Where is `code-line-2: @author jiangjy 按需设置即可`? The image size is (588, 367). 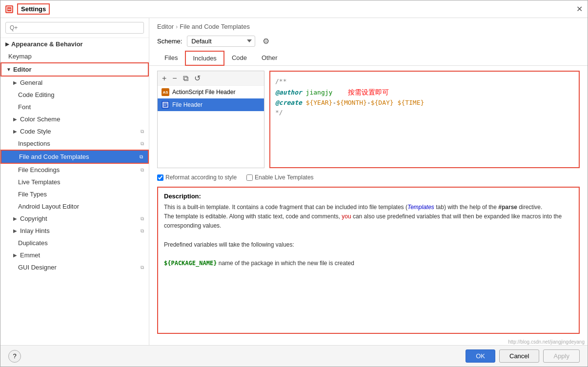 code-line-2: @author jiangjy 按需设置即可 is located at coordinates (425, 93).